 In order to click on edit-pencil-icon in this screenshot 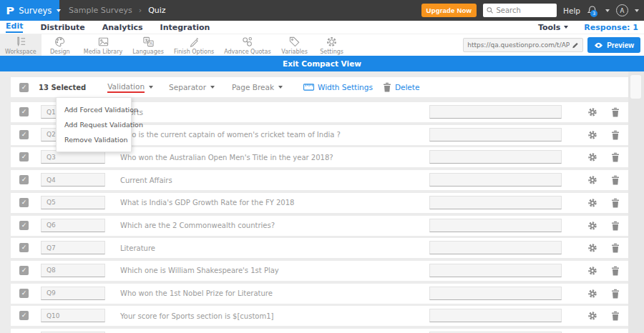, I will do `click(575, 46)`.